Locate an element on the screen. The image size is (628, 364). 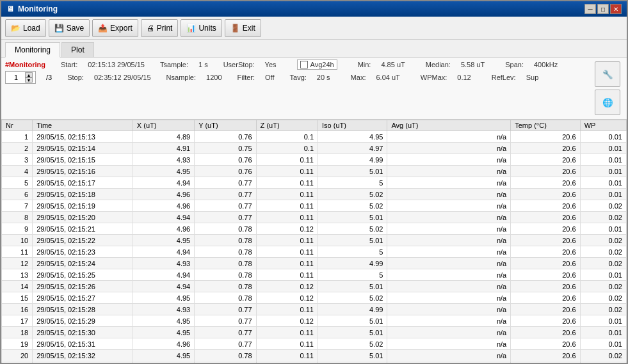
globe-button: 🌐 is located at coordinates (608, 102).